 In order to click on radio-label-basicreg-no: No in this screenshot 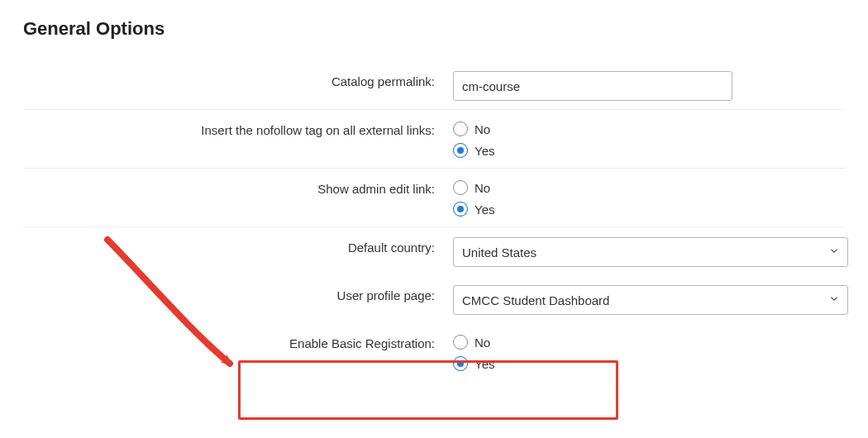, I will do `click(483, 342)`.